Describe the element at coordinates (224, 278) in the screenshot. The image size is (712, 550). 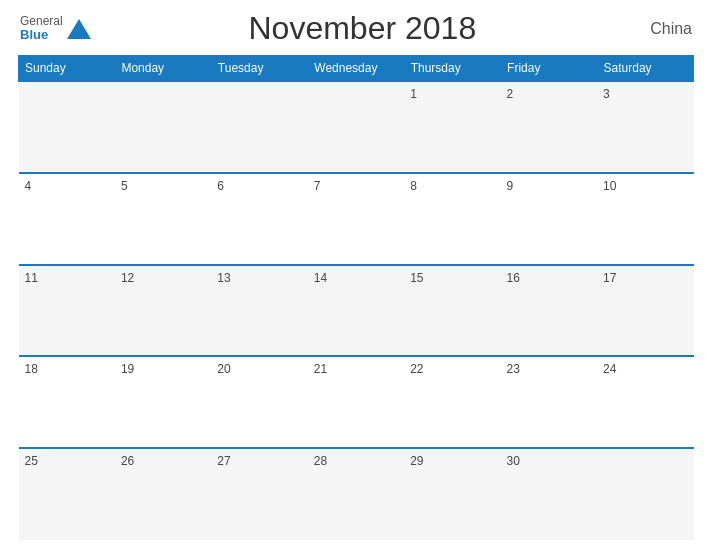
I see `day-number: 13` at that location.